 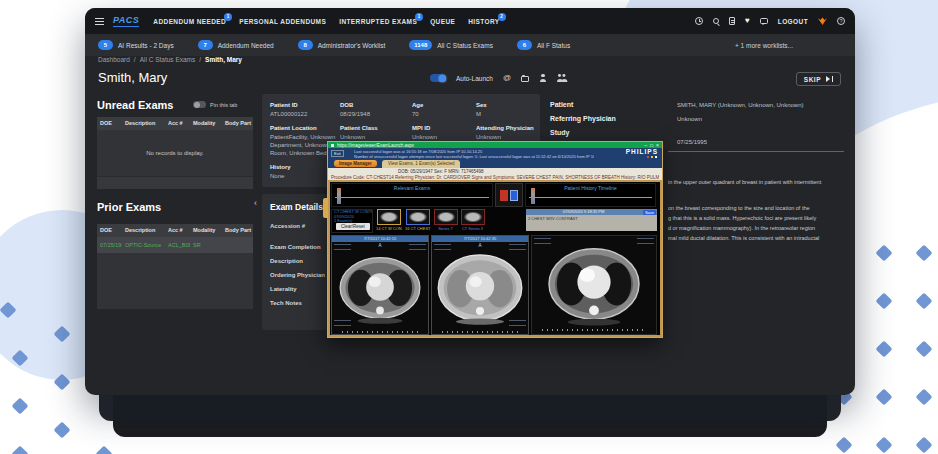 What do you see at coordinates (136, 45) in the screenshot?
I see `worklist-chip-ai-results: 5 AI Results - 2 Days` at bounding box center [136, 45].